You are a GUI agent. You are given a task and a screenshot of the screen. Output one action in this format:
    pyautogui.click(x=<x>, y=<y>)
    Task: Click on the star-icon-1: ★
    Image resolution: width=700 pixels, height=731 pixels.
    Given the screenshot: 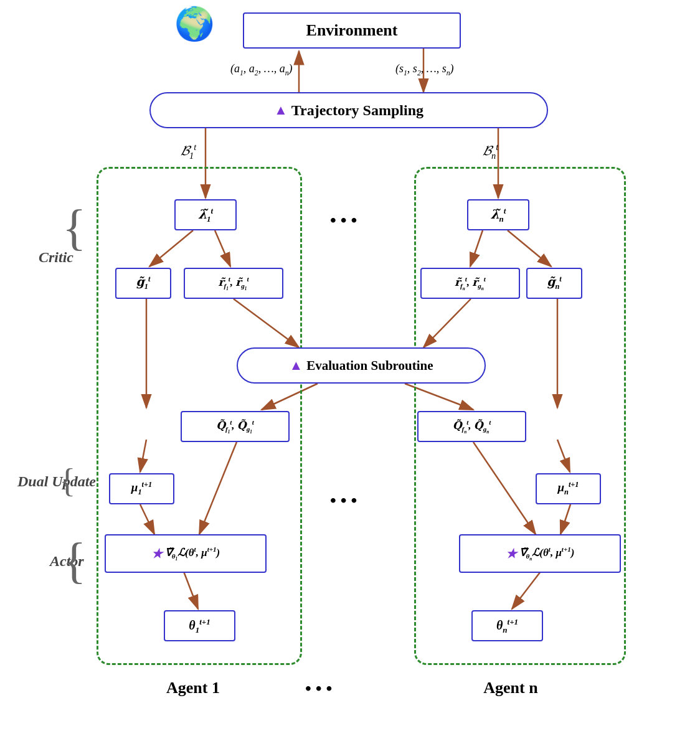 What is the action you would take?
    pyautogui.click(x=157, y=554)
    